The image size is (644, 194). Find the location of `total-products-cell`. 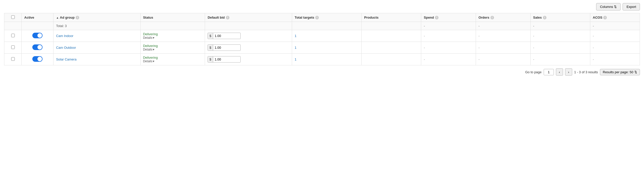

total-products-cell is located at coordinates (391, 26).